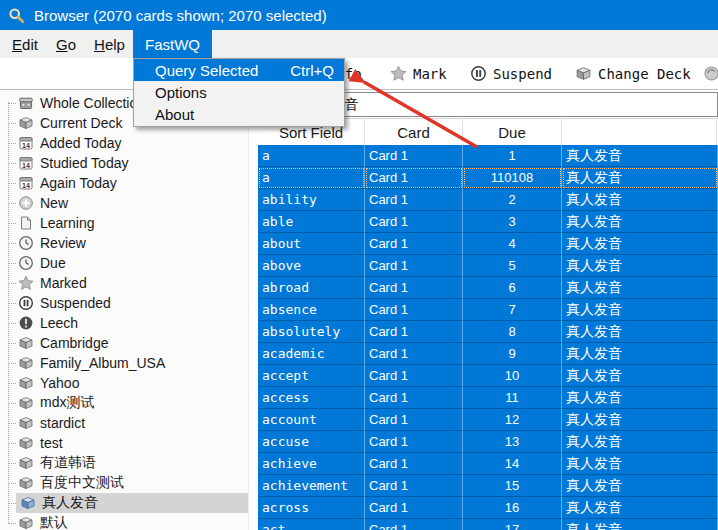 Image resolution: width=718 pixels, height=530 pixels. Describe the element at coordinates (488, 178) in the screenshot. I see `table-row: aCard 1110108真人发音` at that location.